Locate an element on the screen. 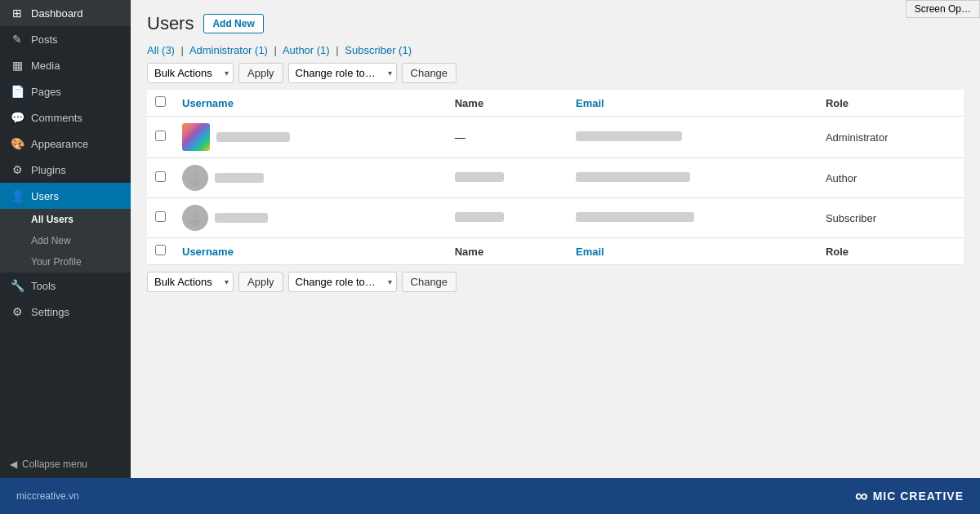  role-cell-1: Administrator is located at coordinates (890, 137).